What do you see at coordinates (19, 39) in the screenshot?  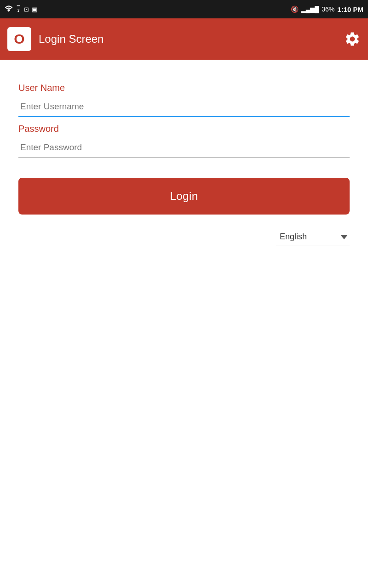 I see `app-logo: O` at bounding box center [19, 39].